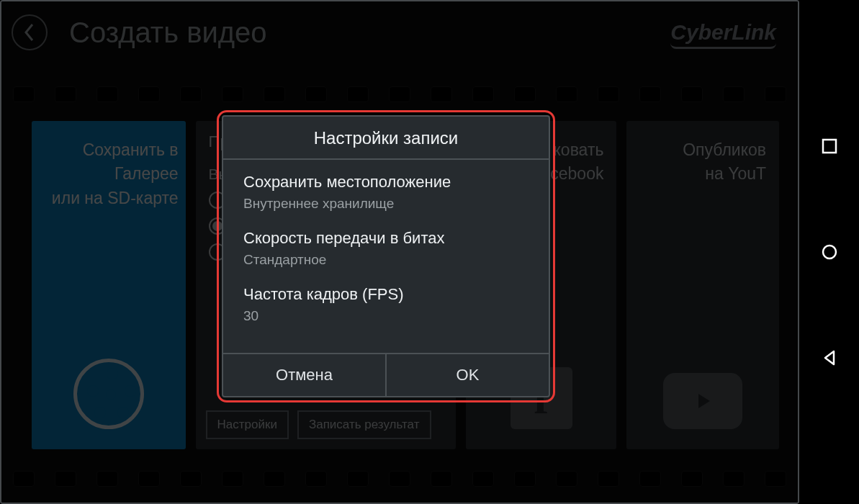 The height and width of the screenshot is (504, 859). What do you see at coordinates (829, 252) in the screenshot?
I see `android-navbar` at bounding box center [829, 252].